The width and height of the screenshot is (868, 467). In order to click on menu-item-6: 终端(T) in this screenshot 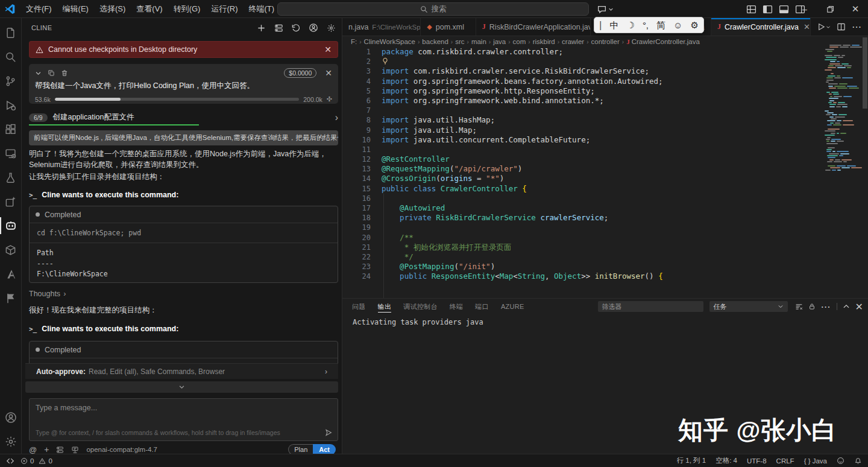, I will do `click(262, 8)`.